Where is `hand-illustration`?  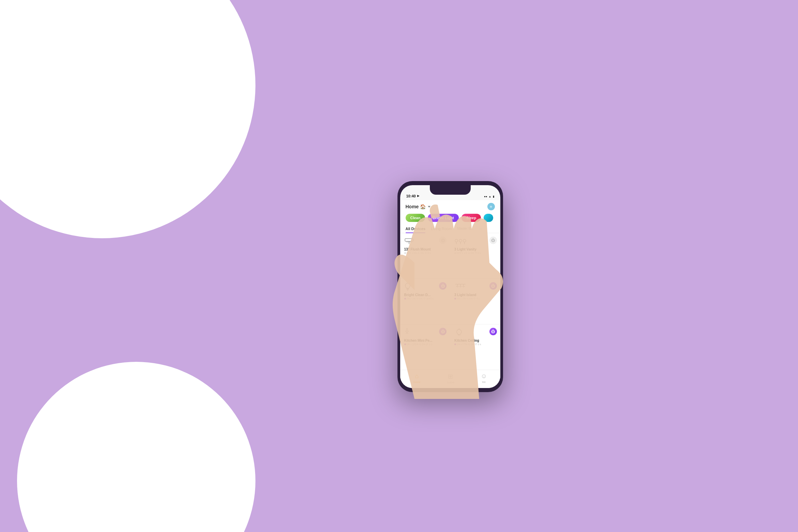
hand-illustration is located at coordinates (449, 280).